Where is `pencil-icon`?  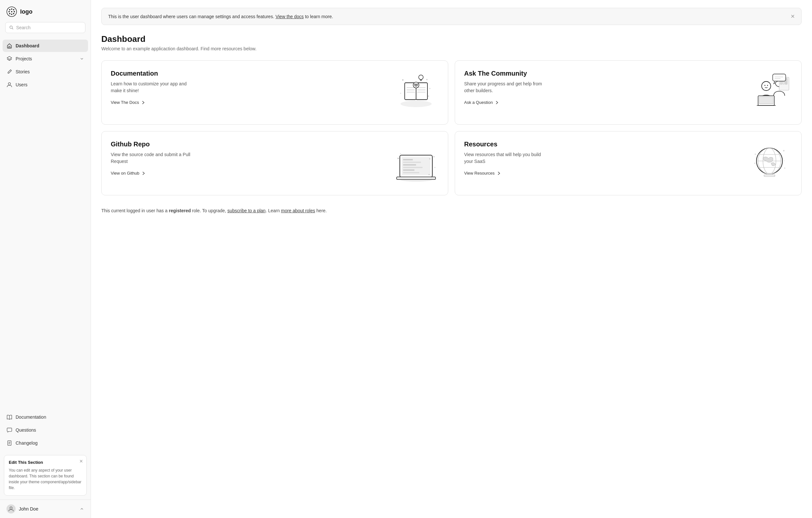
pencil-icon is located at coordinates (9, 71).